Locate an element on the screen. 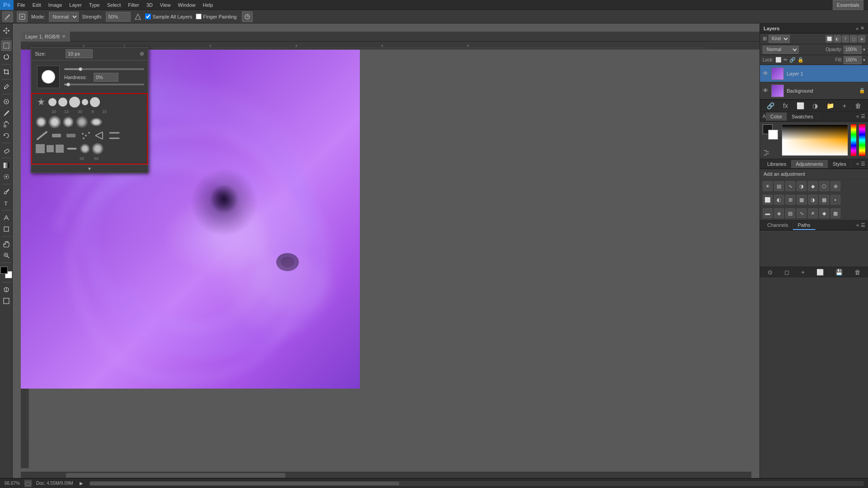 The width and height of the screenshot is (868, 488). menu-help: Help is located at coordinates (208, 5).